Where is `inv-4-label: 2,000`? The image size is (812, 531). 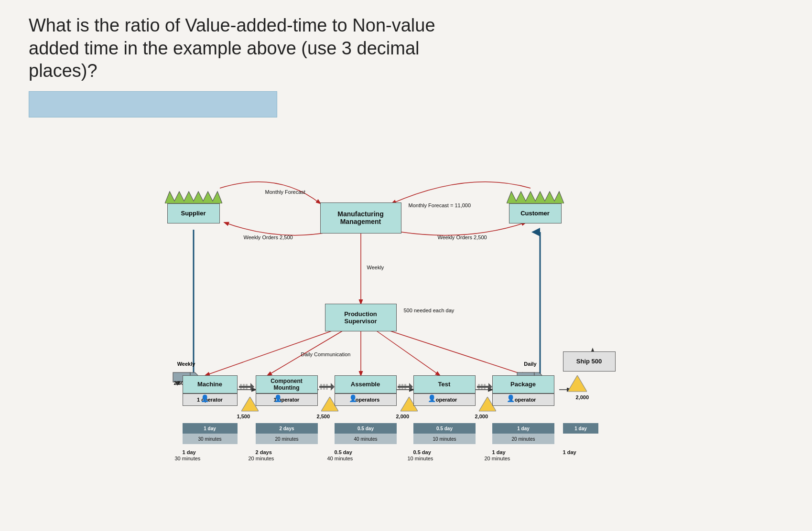
inv-4-label: 2,000 is located at coordinates (482, 416).